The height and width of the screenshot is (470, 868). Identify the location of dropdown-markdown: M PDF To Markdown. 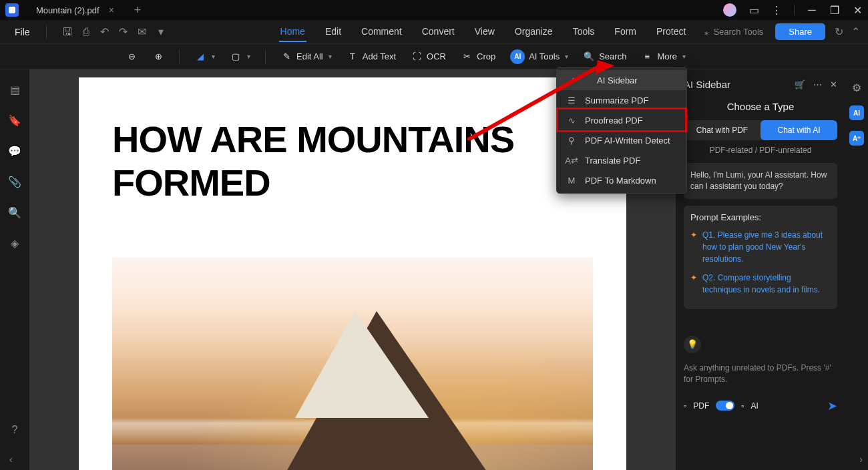
(622, 180).